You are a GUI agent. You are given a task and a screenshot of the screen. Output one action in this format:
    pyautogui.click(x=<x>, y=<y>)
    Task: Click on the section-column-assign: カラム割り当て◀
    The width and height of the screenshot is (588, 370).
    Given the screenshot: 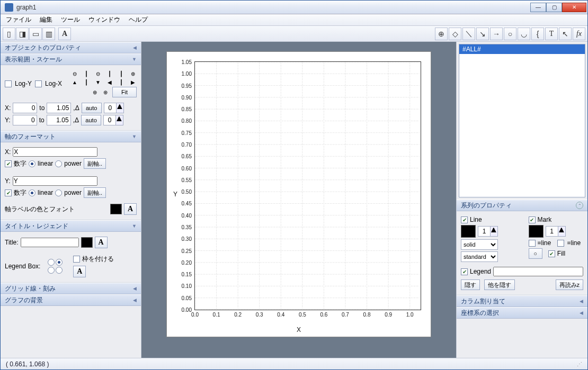 What is the action you would take?
    pyautogui.click(x=522, y=301)
    